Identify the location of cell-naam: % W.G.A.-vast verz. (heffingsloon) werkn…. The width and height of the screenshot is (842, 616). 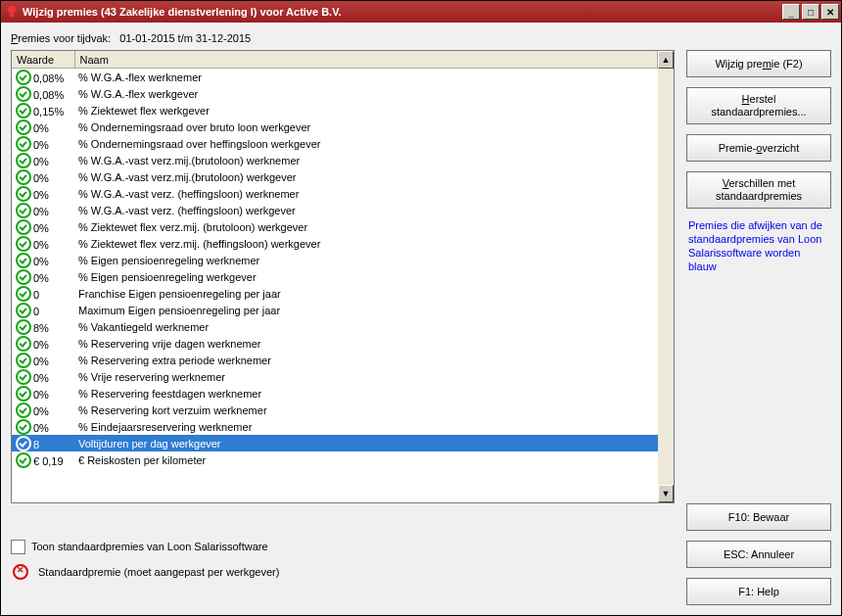
(366, 194).